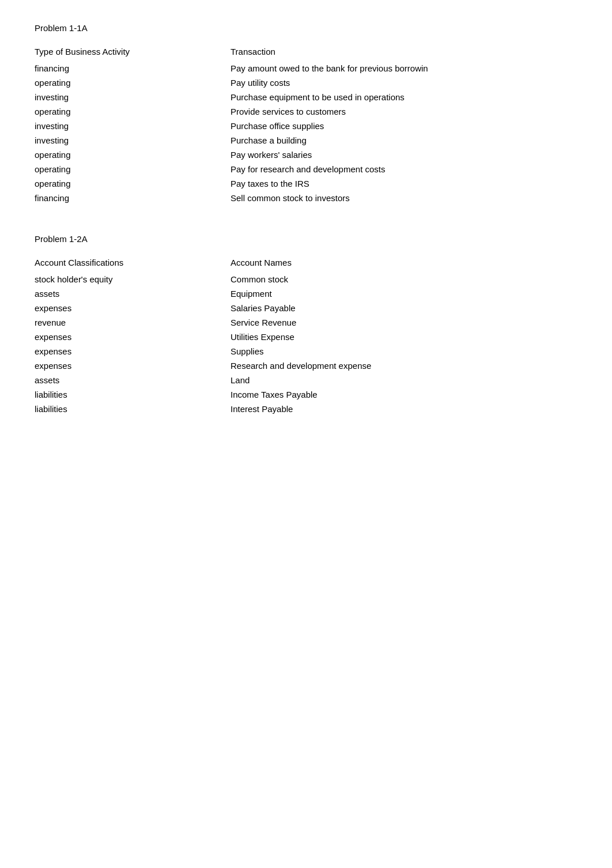 The height and width of the screenshot is (868, 612). What do you see at coordinates (404, 68) in the screenshot?
I see `p1-row1-col2: Pay amount owed to the bank for previous…` at bounding box center [404, 68].